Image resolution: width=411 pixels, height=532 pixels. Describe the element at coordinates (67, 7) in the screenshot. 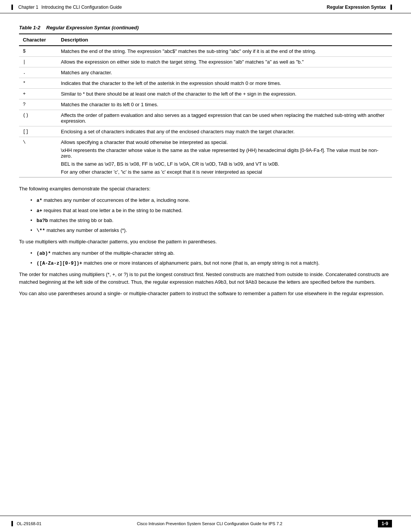

I see `header-left: Chapter 1 Introducing the CLI Configurat…` at that location.